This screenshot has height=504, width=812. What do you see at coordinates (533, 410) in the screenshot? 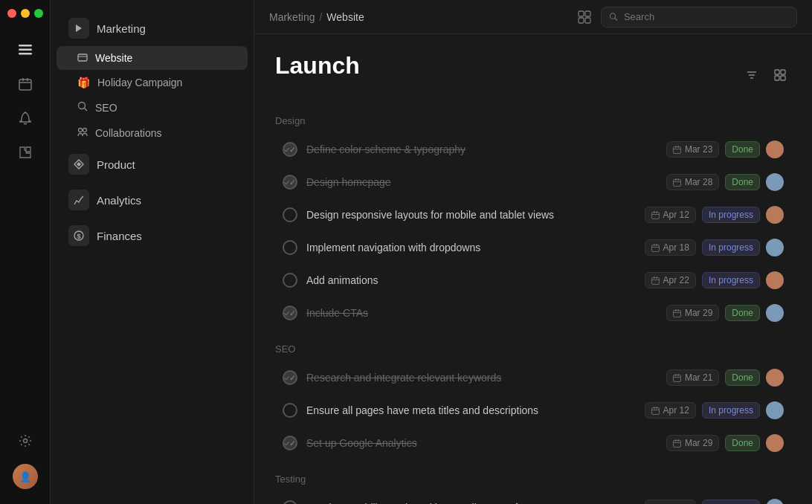
I see `task-row: Ensure all pages have meta titles and de…` at bounding box center [533, 410].